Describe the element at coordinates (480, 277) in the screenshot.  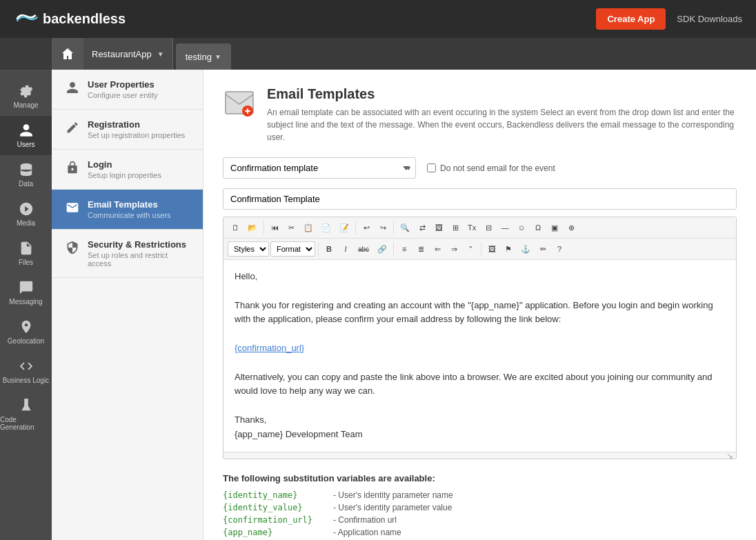
I see `editor-line-hello: Hello,` at that location.